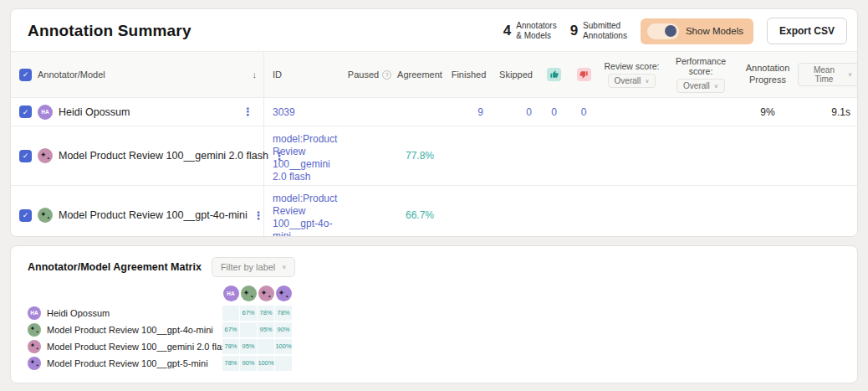 The height and width of the screenshot is (391, 868). Describe the element at coordinates (828, 75) in the screenshot. I see `col-mean-time: Mean Time ∨` at that location.